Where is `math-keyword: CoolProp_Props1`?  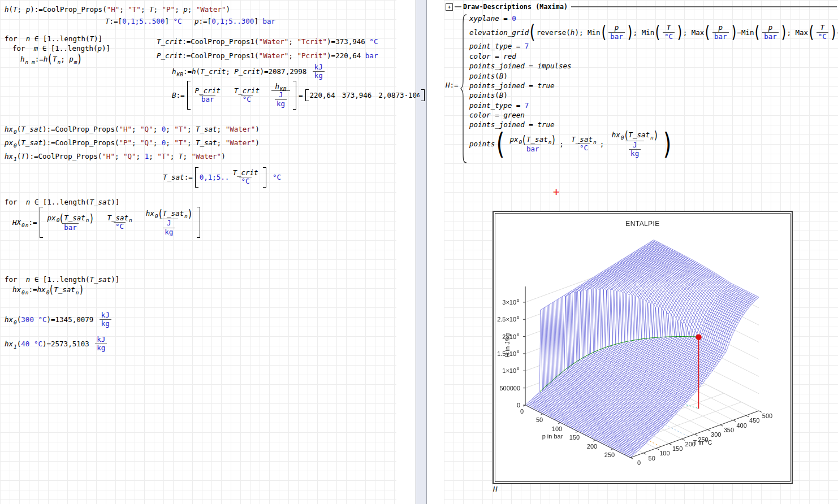
math-keyword: CoolProp_Props1 is located at coordinates (223, 55).